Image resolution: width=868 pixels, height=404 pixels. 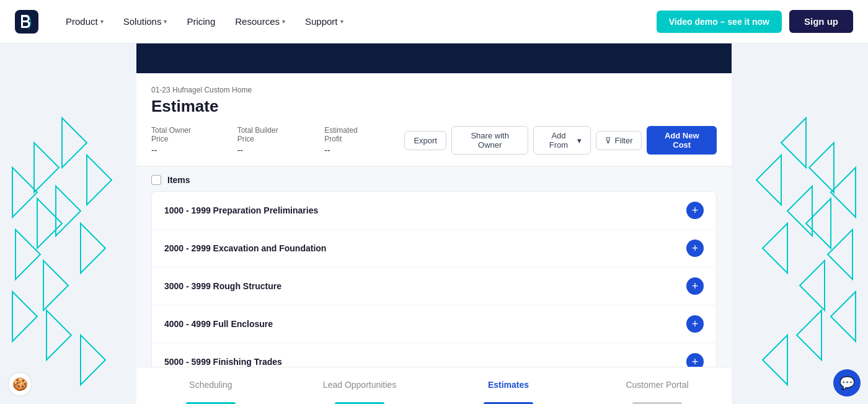 What do you see at coordinates (755, 21) in the screenshot?
I see `nav-actions: Video demo – see it now Sign up` at bounding box center [755, 21].